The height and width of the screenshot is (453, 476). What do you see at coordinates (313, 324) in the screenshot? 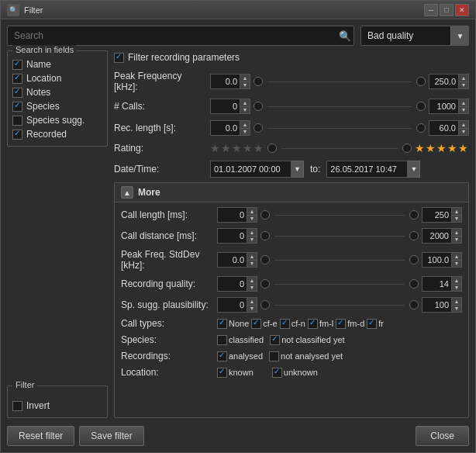
I see `call-type-fm-l-checkbox` at bounding box center [313, 324].